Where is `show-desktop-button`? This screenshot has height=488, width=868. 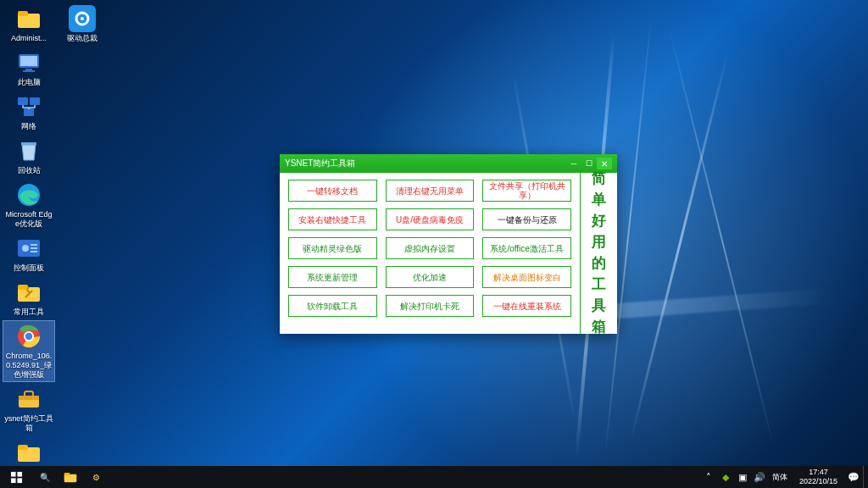 show-desktop-button is located at coordinates (865, 477).